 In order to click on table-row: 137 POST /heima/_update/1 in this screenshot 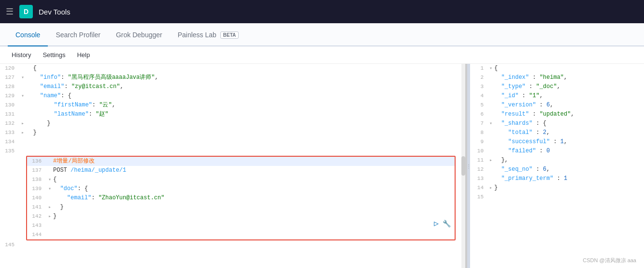, I will do `click(241, 170)`.